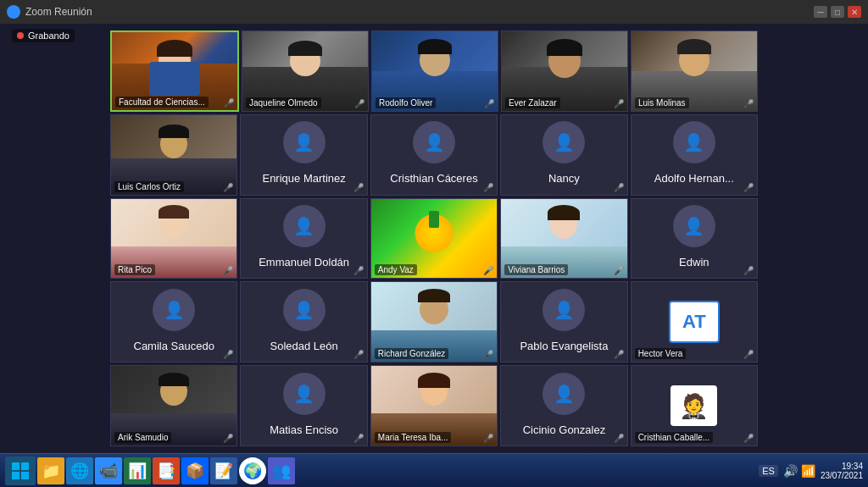 Image resolution: width=868 pixels, height=487 pixels. I want to click on chrome-icon: 🌍, so click(253, 471).